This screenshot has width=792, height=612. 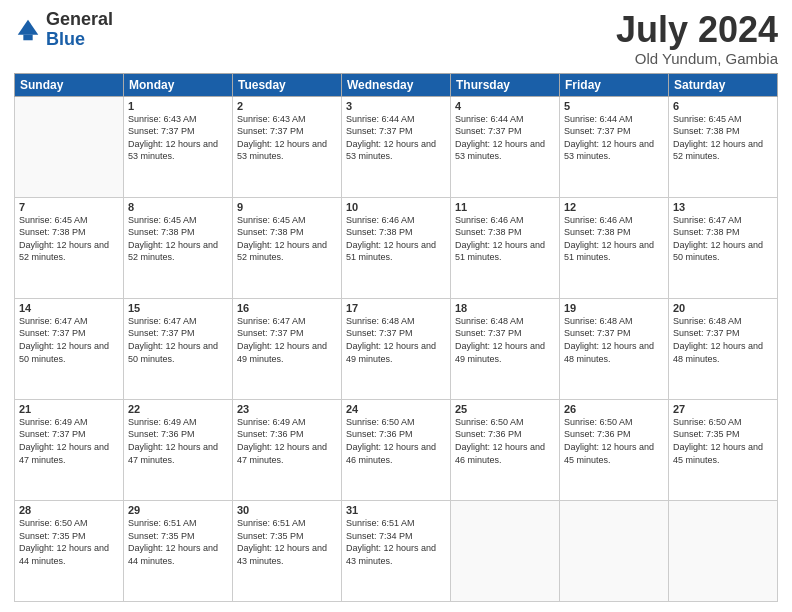 What do you see at coordinates (723, 239) in the screenshot?
I see `day-info: Sunrise: 6:47 AM Sunset: 7:38 PM Dayligh…` at bounding box center [723, 239].